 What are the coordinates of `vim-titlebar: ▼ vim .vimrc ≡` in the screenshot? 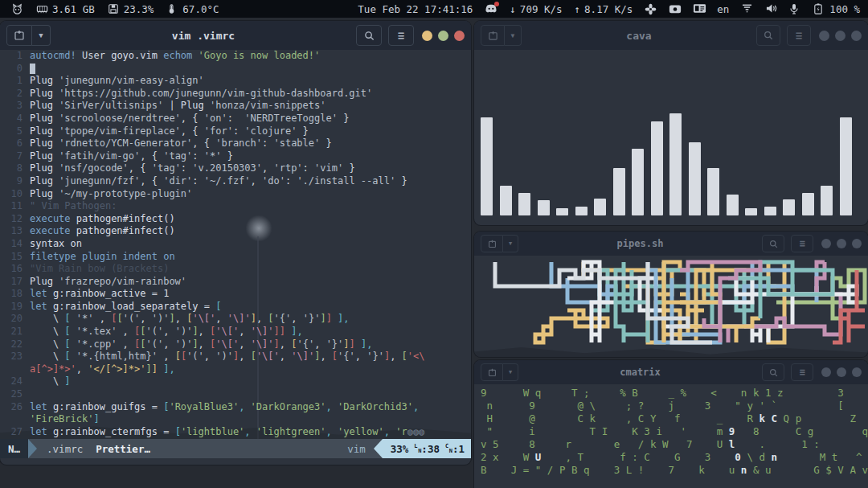 It's located at (235, 35).